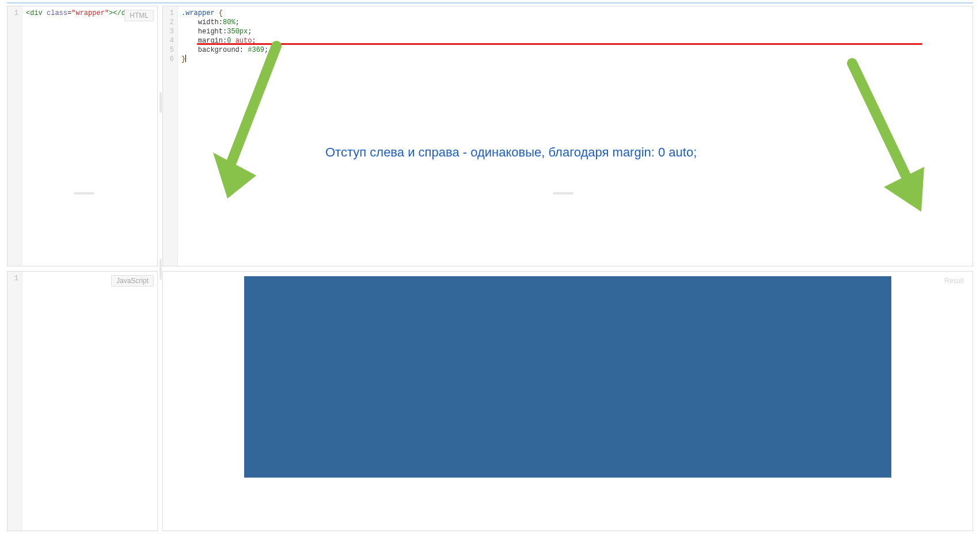 The height and width of the screenshot is (538, 980). I want to click on text-cursor, so click(185, 59).